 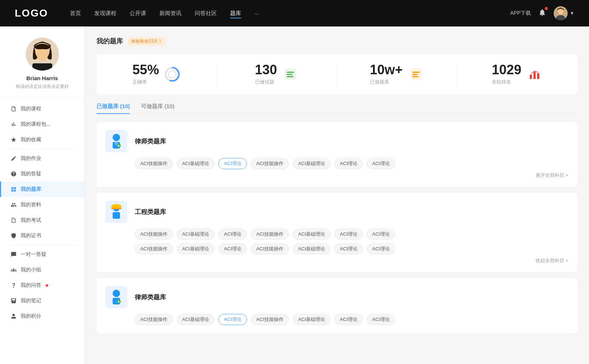 I want to click on stat-accuracy-label: 正确率, so click(x=146, y=82).